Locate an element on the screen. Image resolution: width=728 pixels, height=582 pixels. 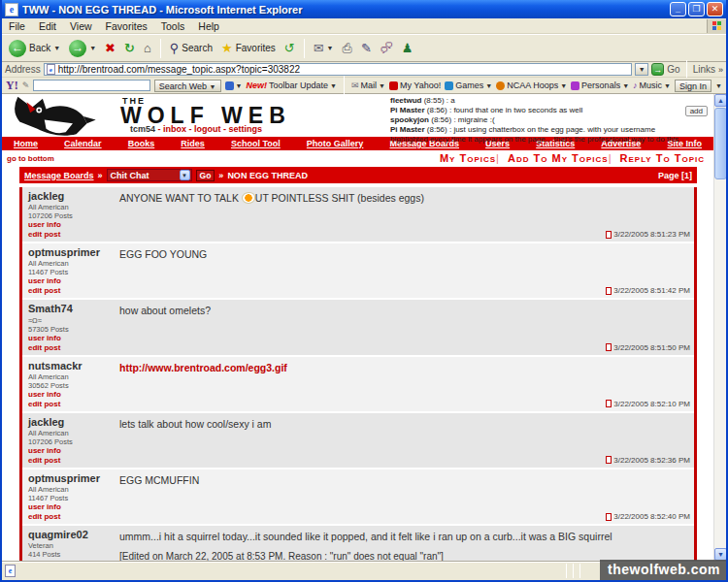
yahoo-search-button: Search Web ▼ is located at coordinates (188, 85).